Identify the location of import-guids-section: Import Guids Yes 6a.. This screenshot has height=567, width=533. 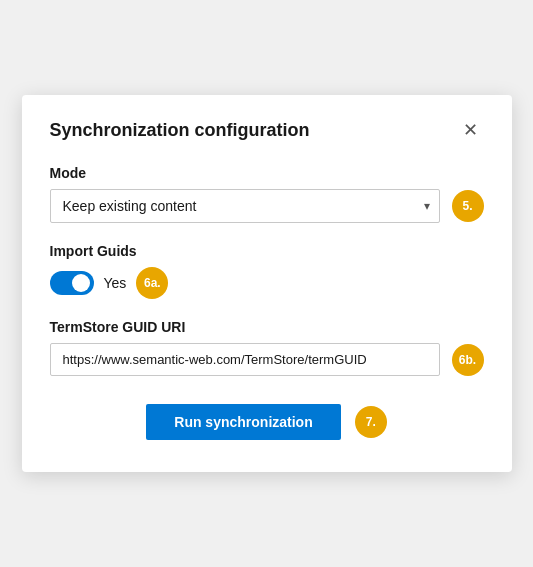
(267, 271).